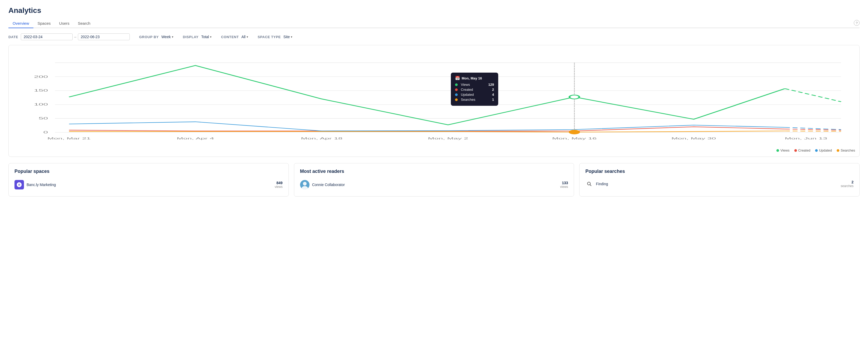  What do you see at coordinates (41, 77) in the screenshot?
I see `svg-text: 200` at bounding box center [41, 77].